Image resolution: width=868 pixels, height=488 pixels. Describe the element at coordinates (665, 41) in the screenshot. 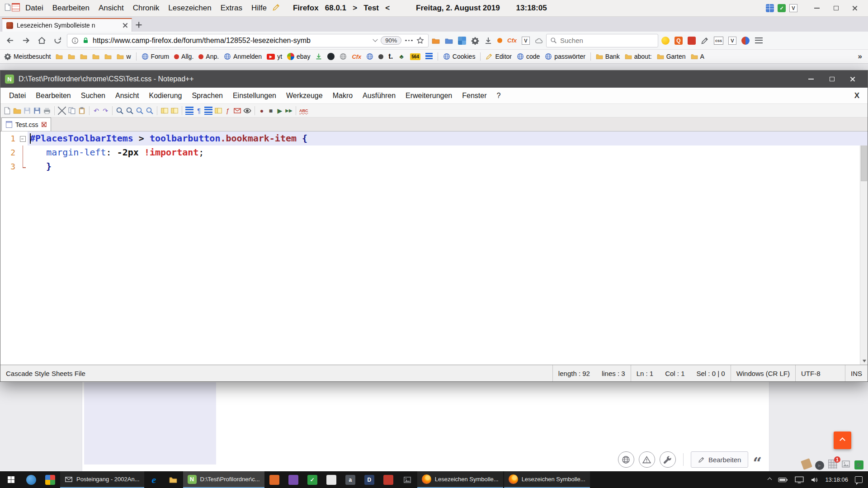

I see `smiley-icon` at that location.